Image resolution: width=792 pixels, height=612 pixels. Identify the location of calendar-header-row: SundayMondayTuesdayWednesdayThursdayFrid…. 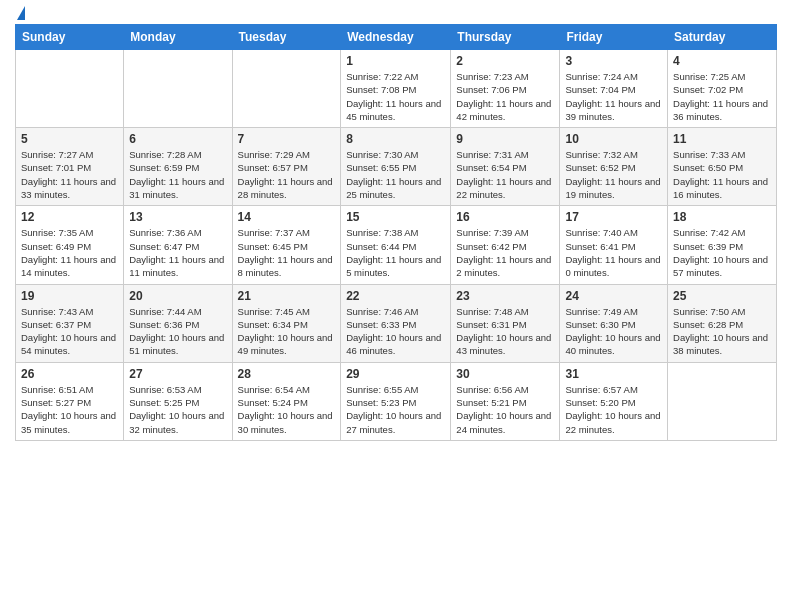
(396, 38).